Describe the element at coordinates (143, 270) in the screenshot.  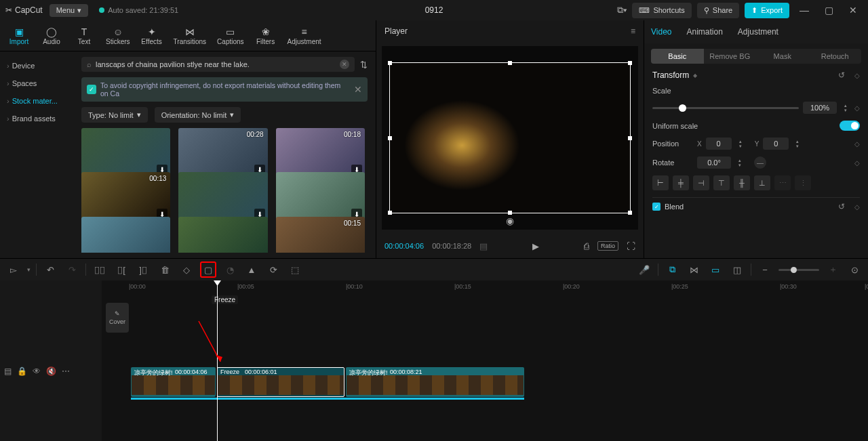
I see `trim-right-tool: ]⌷` at that location.